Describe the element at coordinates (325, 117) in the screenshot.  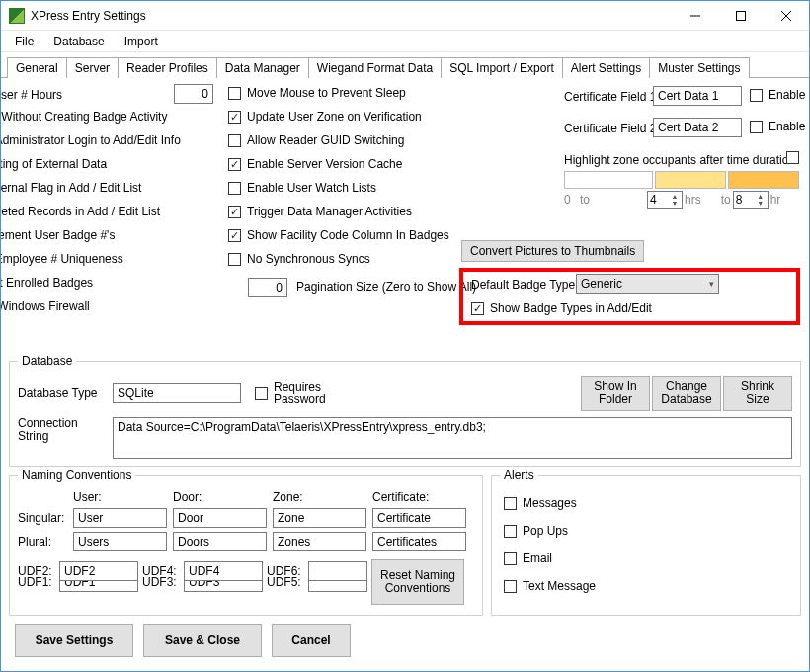
I see `col2-checkbox-1: Update User Zone on Verification` at that location.